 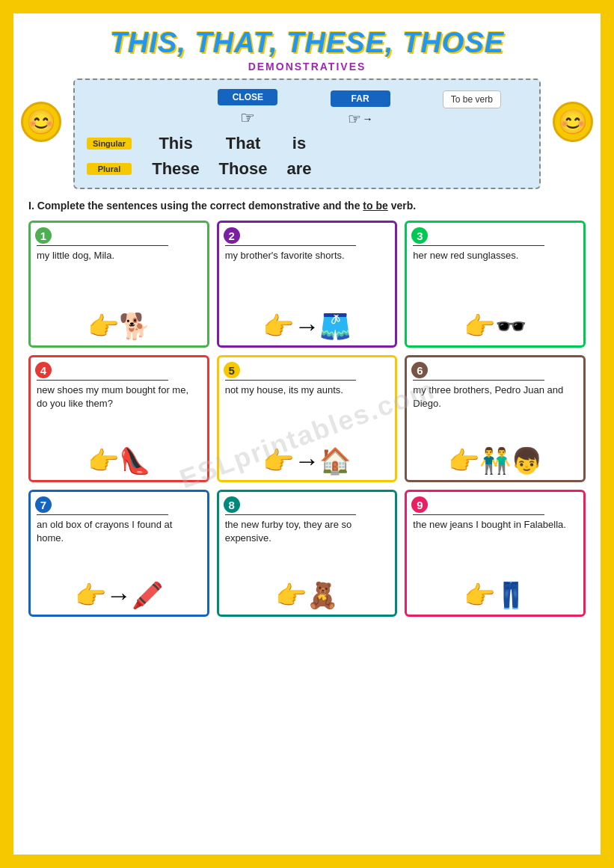 I want to click on smiley-right: 😊, so click(x=573, y=122).